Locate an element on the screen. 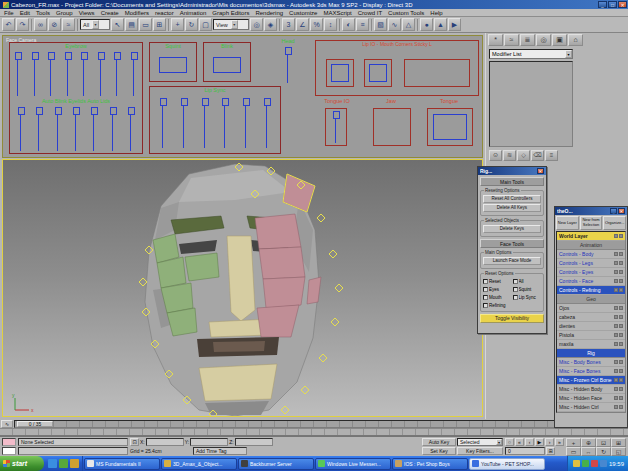 The height and width of the screenshot is (471, 628). chevron-down-icon: ▾ is located at coordinates (96, 24).